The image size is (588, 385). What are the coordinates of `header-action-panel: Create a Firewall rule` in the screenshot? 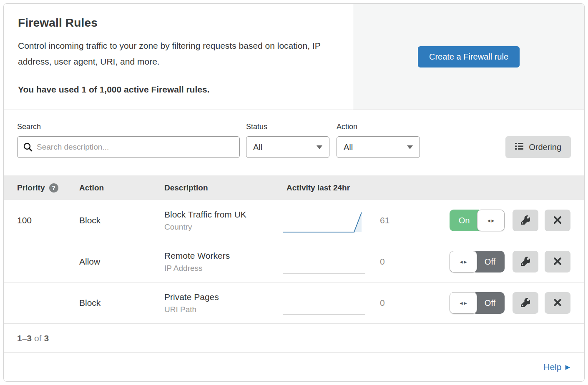 It's located at (469, 57).